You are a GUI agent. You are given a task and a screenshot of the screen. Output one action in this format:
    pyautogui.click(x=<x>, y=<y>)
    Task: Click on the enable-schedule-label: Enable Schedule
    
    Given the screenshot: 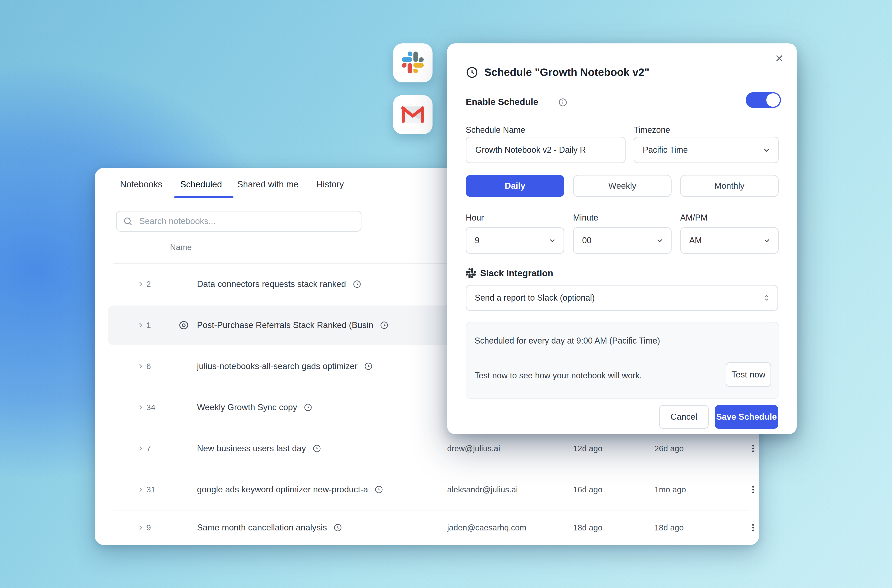 What is the action you would take?
    pyautogui.click(x=502, y=102)
    